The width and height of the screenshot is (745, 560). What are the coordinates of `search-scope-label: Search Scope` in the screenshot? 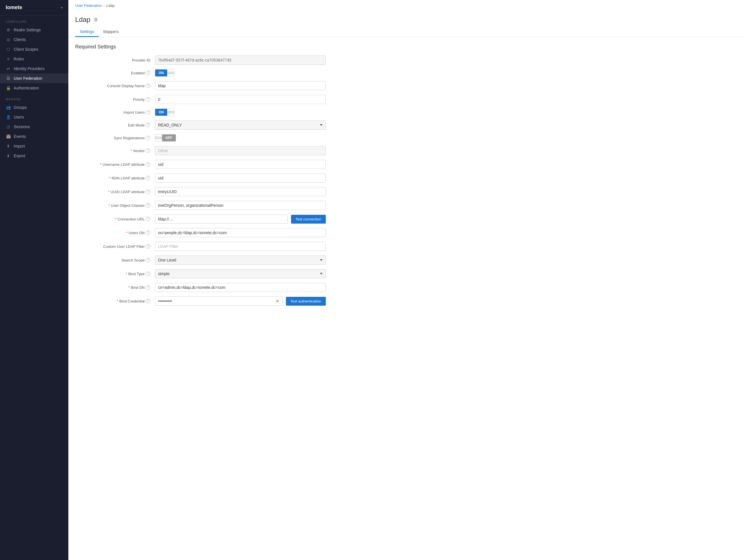 It's located at (133, 260).